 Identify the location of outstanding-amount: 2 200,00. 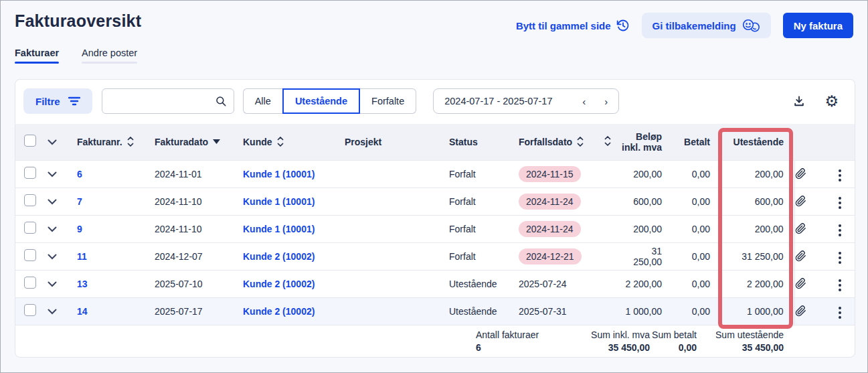
(766, 284).